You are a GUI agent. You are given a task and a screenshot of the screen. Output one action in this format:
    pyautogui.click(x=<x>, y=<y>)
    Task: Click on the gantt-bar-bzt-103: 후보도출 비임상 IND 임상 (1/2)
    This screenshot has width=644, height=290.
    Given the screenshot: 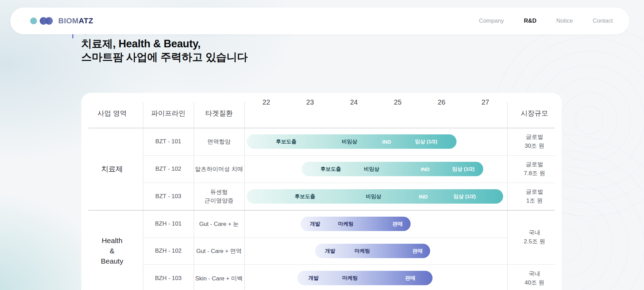 What is the action you would take?
    pyautogui.click(x=375, y=196)
    